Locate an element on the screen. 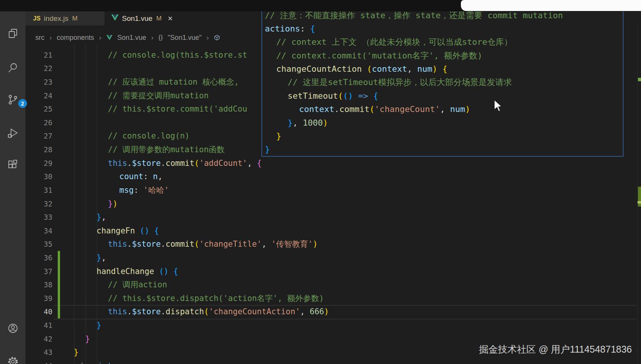 The width and height of the screenshot is (641, 364). minimap-divider is located at coordinates (638, 188).